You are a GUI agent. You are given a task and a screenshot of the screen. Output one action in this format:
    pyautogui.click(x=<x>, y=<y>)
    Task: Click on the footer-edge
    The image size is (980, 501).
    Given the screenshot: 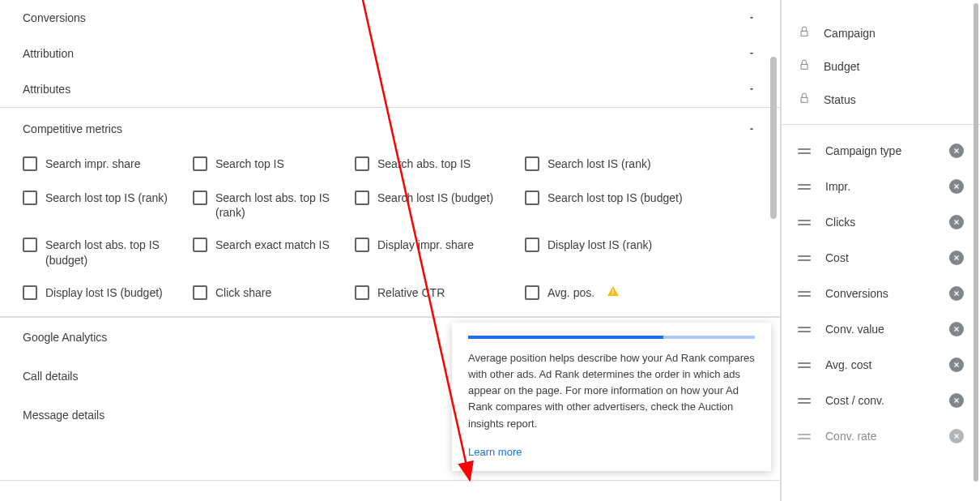 What is the action you would take?
    pyautogui.click(x=390, y=490)
    